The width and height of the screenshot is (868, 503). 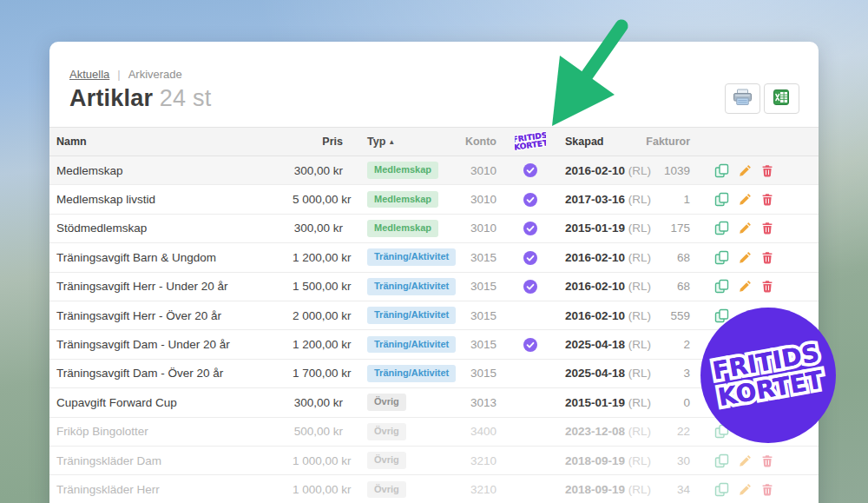 I want to click on panel-header: Aktuella | Arkiverade Artiklar 24 st, so click(x=434, y=76).